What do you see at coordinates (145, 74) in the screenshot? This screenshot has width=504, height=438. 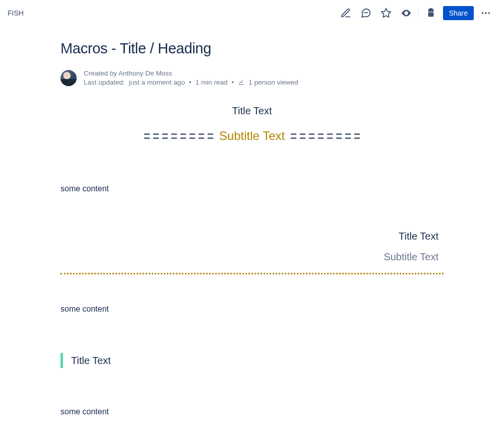 I see `author-link: Anthony De Moss` at bounding box center [145, 74].